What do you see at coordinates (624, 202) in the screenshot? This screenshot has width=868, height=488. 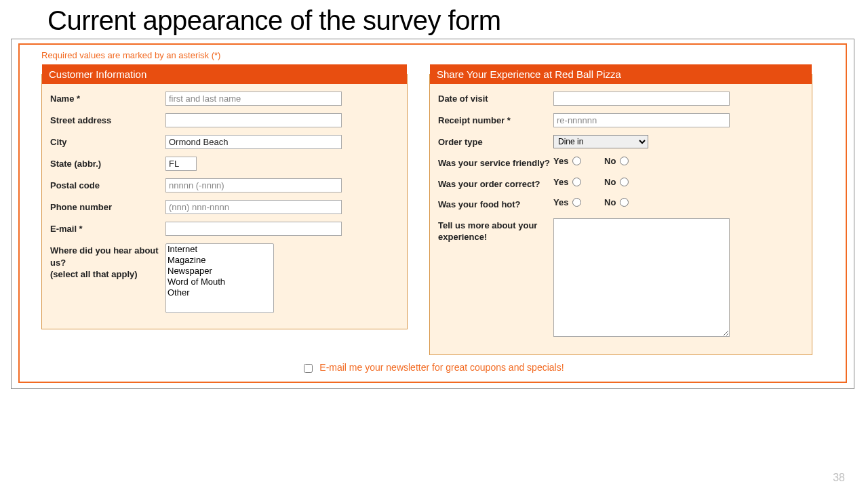 I see `food-hot-no-radio` at bounding box center [624, 202].